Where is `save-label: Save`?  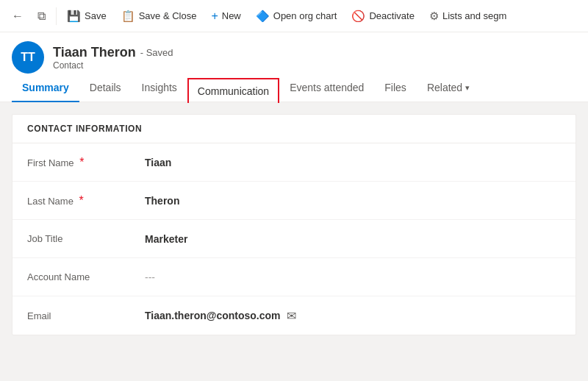
save-label: Save is located at coordinates (96, 16).